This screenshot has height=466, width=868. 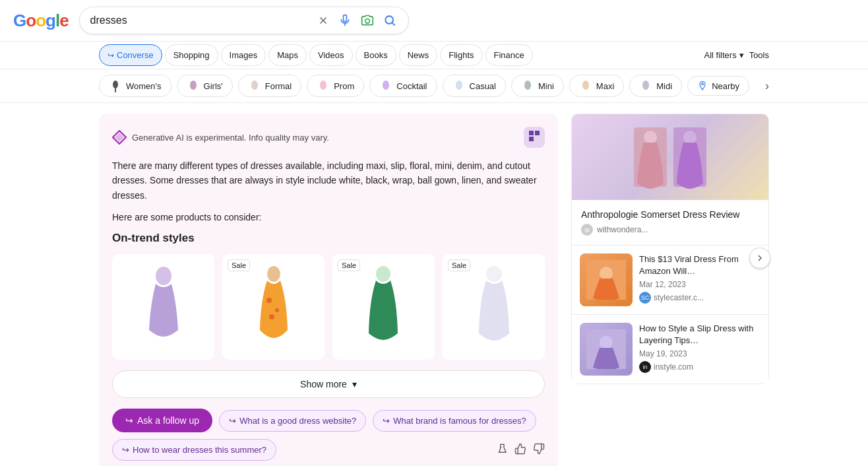 What do you see at coordinates (520, 449) in the screenshot?
I see `thumbs-up-icon` at bounding box center [520, 449].